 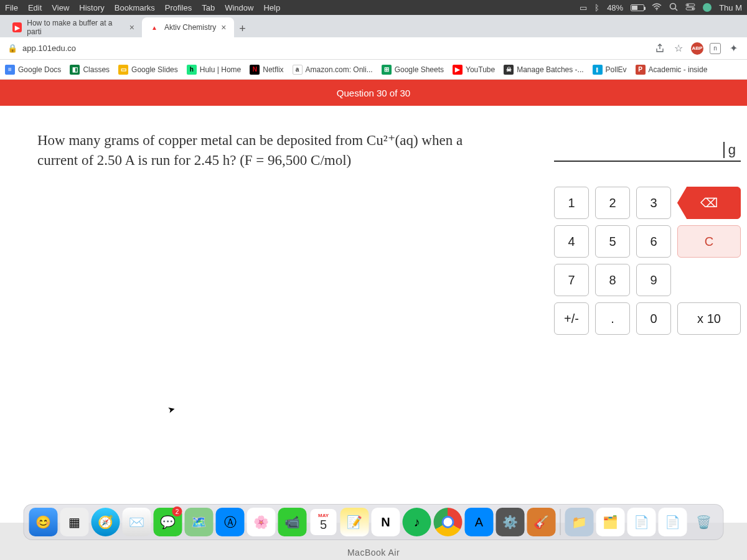 What do you see at coordinates (168, 522) in the screenshot?
I see `dock-messages: 💬2` at bounding box center [168, 522].